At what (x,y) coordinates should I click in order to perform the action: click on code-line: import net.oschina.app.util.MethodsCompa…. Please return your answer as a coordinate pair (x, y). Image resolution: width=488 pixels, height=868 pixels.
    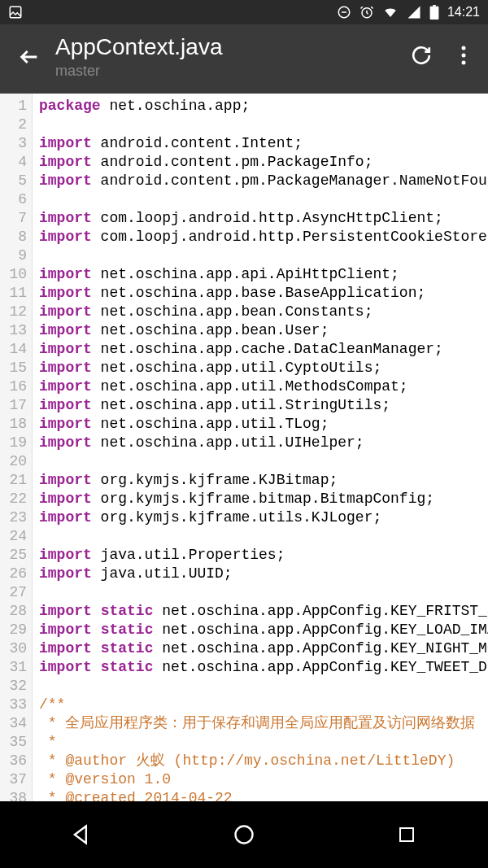
    Looking at the image, I should click on (264, 387).